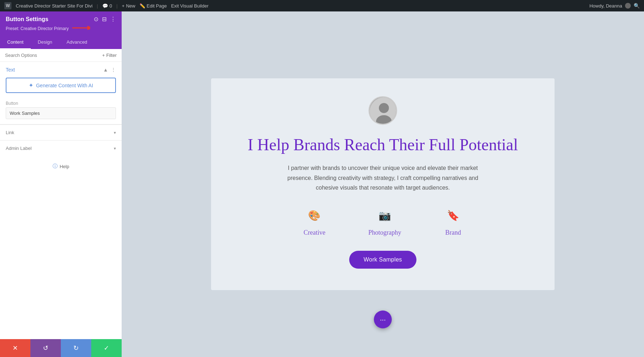 Image resolution: width=644 pixels, height=357 pixels. What do you see at coordinates (96, 19) in the screenshot?
I see `camera-icon: ⊙` at bounding box center [96, 19].